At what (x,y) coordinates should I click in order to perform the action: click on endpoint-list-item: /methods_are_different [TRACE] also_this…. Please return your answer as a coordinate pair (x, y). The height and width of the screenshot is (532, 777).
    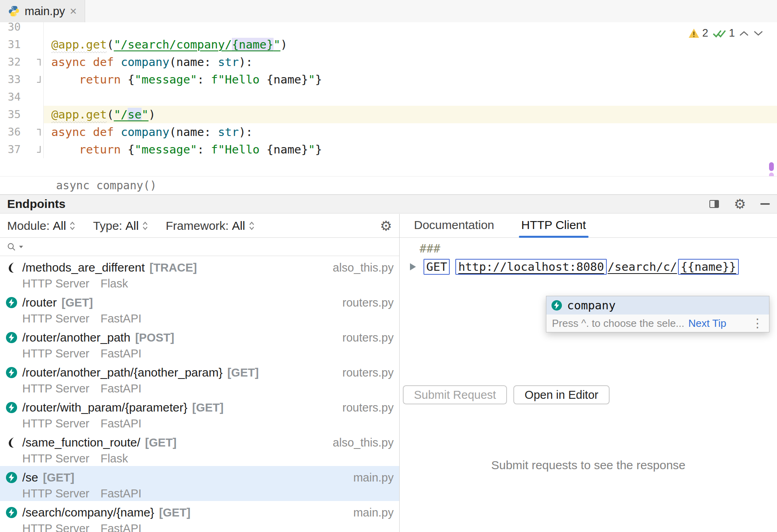
    Looking at the image, I should click on (200, 274).